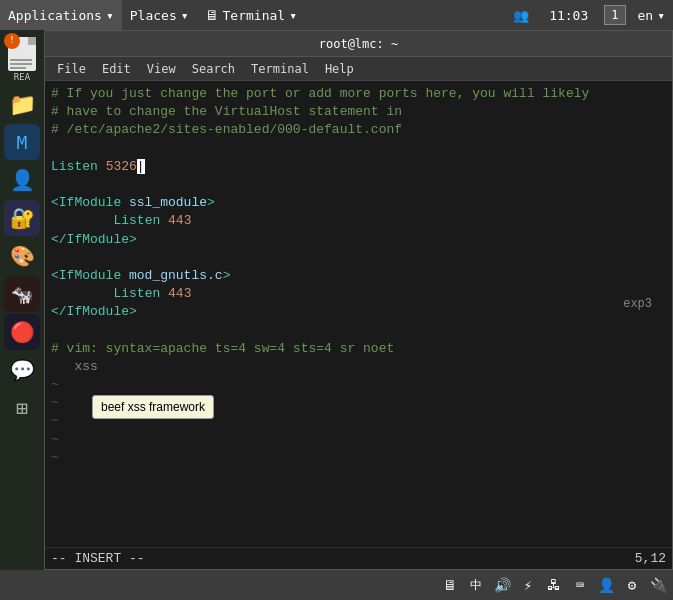  I want to click on terminal-menubar: File Edit View Search Terminal Help, so click(358, 69).